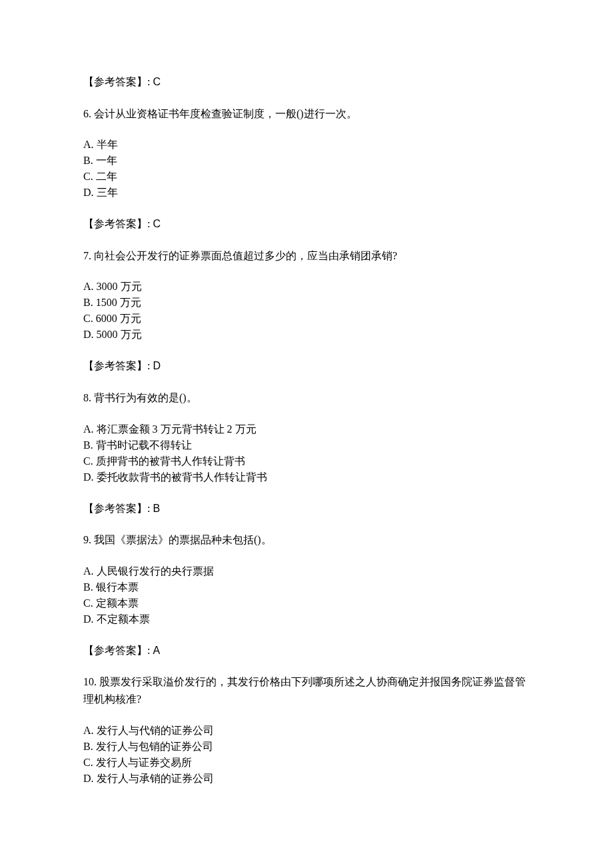 The width and height of the screenshot is (613, 868). What do you see at coordinates (306, 461) in the screenshot?
I see `option-line: C. 质押背书的被背书人作转让背书` at bounding box center [306, 461].